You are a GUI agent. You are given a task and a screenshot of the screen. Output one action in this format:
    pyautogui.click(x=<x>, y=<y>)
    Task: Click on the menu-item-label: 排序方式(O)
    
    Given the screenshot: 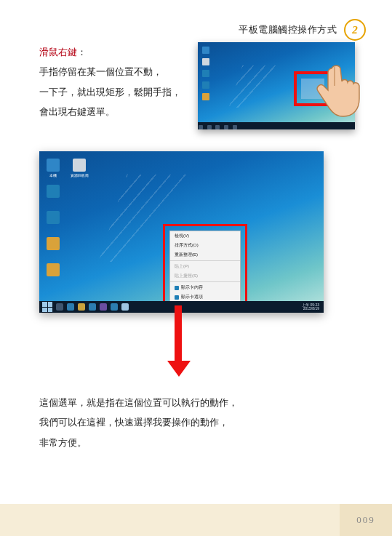 What is the action you would take?
    pyautogui.click(x=186, y=246)
    